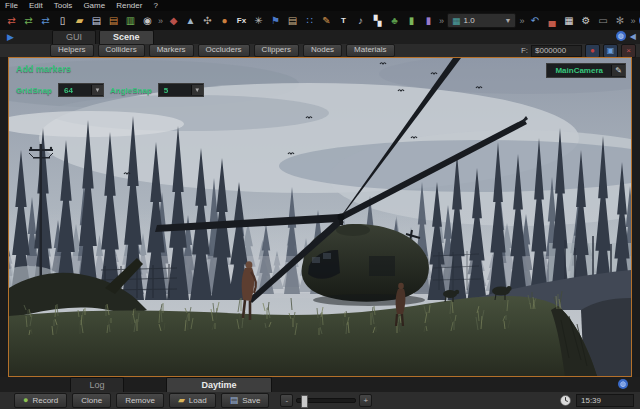  Describe the element at coordinates (12, 20) in the screenshot. I see `sync-scene-red-icon: ⇄` at that location.